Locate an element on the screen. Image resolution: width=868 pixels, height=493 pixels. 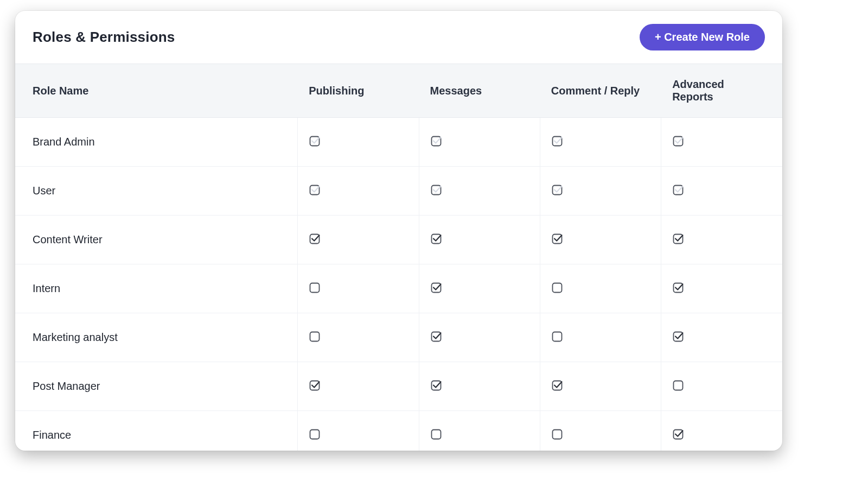
col-header-role-name: Role Name is located at coordinates (156, 91).